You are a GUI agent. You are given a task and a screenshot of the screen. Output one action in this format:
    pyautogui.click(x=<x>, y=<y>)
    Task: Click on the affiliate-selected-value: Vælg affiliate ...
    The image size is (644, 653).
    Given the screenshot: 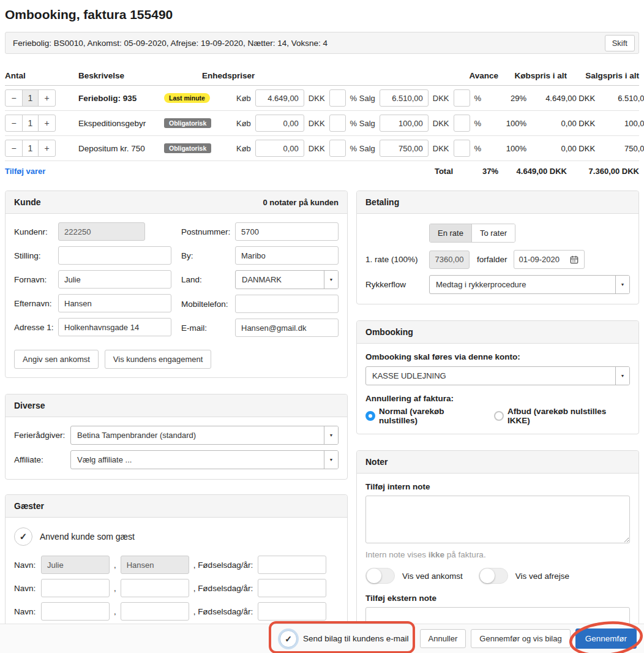 What is the action you would take?
    pyautogui.click(x=197, y=459)
    